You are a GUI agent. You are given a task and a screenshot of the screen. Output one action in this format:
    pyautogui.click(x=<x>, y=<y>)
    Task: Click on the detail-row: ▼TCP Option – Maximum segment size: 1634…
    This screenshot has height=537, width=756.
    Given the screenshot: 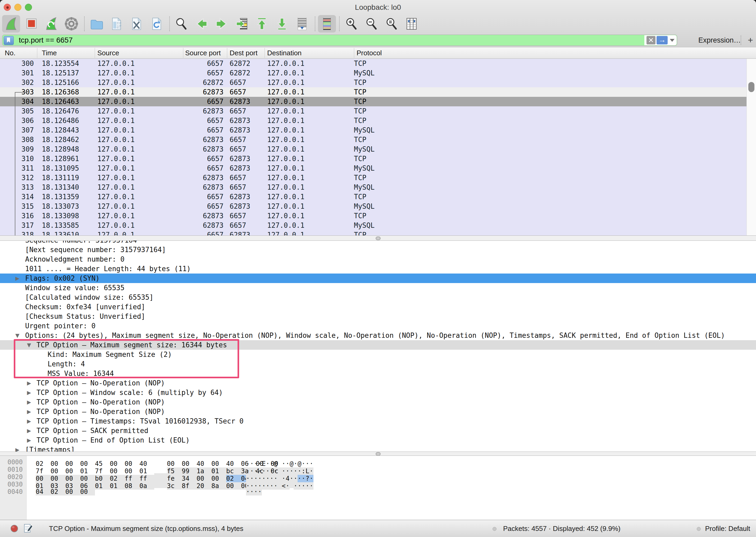 What is the action you would take?
    pyautogui.click(x=378, y=345)
    